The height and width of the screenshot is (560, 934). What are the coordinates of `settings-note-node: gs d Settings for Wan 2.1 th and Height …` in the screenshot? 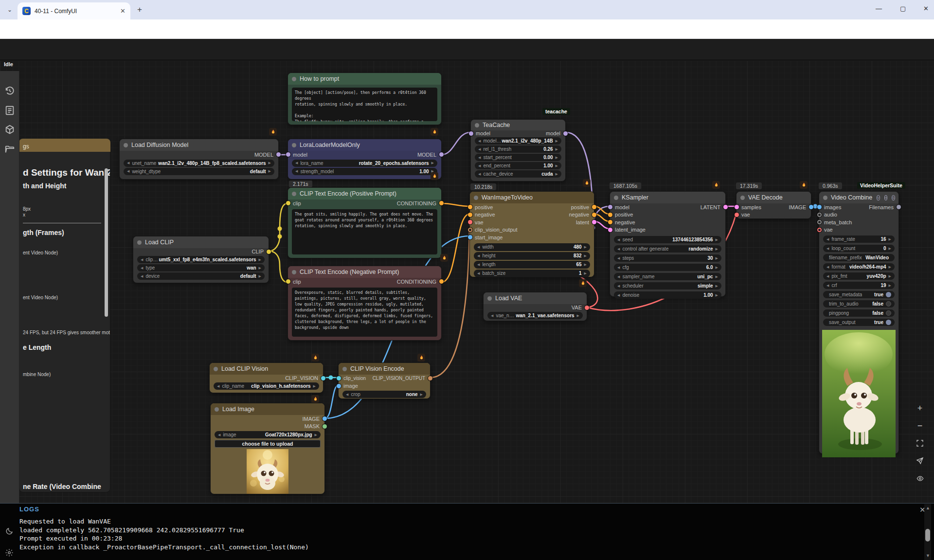 It's located at (65, 315).